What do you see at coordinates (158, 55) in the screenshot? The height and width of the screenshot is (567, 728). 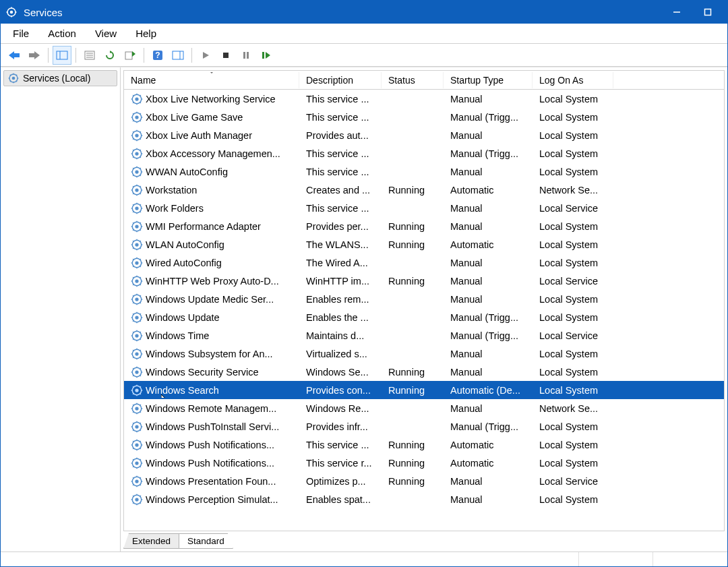 I see `help-button: ?` at bounding box center [158, 55].